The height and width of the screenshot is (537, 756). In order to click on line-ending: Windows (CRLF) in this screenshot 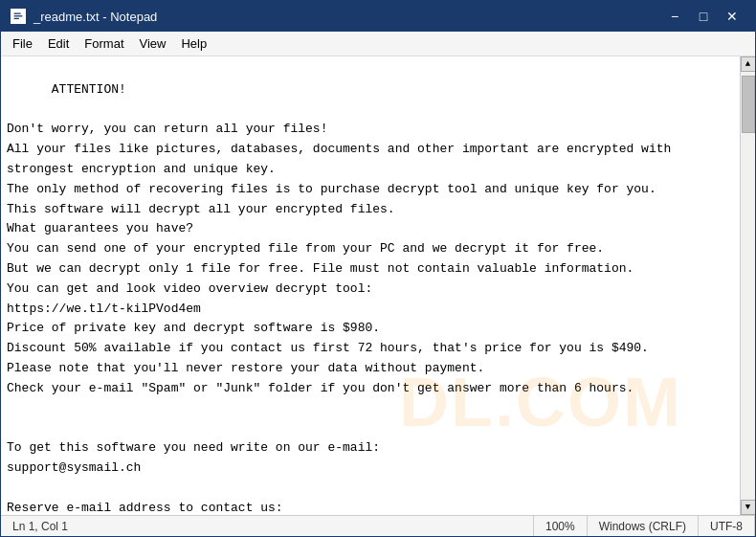, I will do `click(643, 526)`.